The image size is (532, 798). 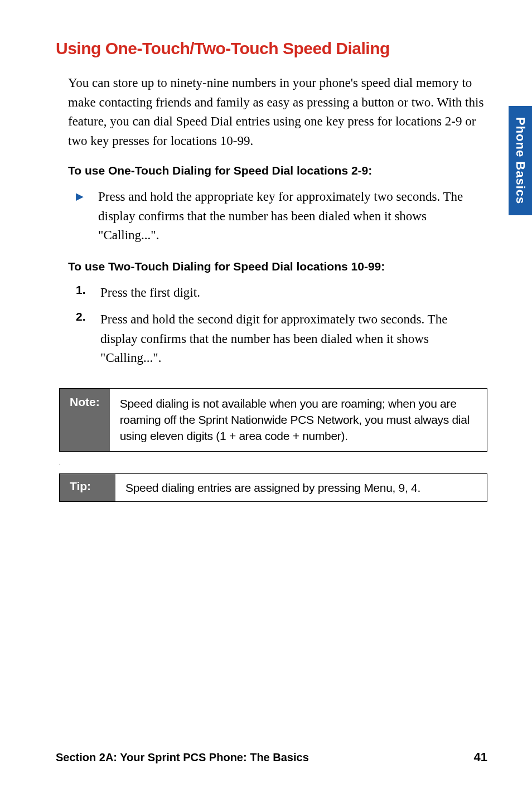 I want to click on tip-box: Tip: Speed dialing entries are assigned …, so click(x=273, y=487).